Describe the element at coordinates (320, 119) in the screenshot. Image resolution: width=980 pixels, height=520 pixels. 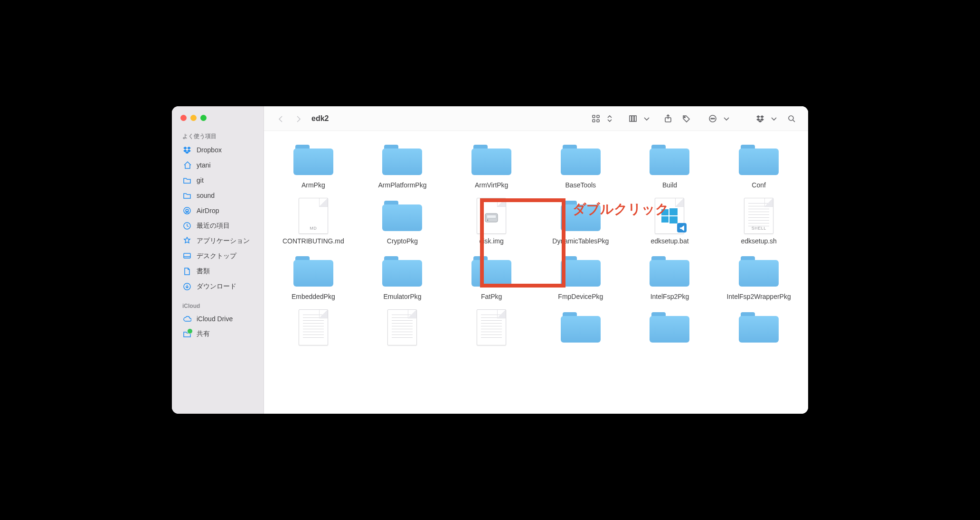
I see `window-title: edk2` at that location.